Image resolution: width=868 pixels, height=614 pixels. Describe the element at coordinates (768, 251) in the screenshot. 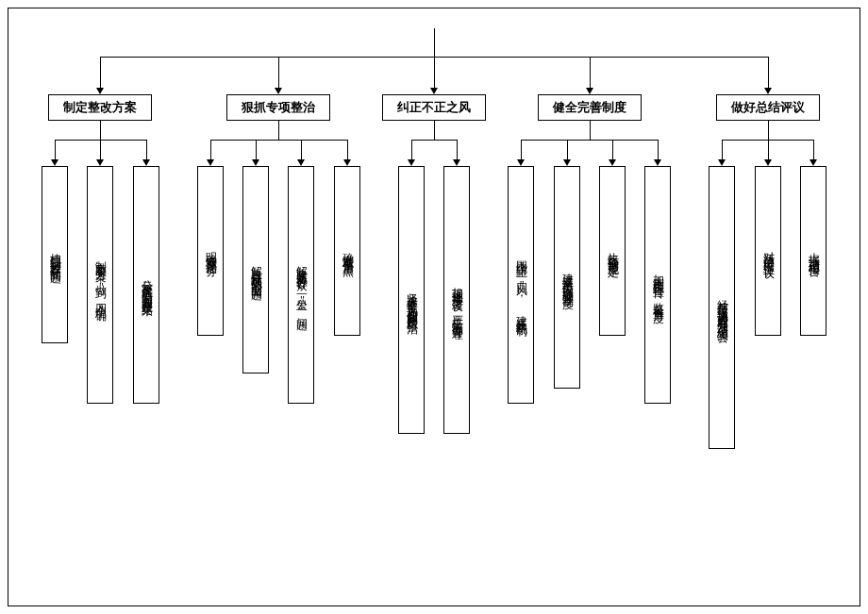

I see `leaf-box: 对活动进行民主评议` at that location.